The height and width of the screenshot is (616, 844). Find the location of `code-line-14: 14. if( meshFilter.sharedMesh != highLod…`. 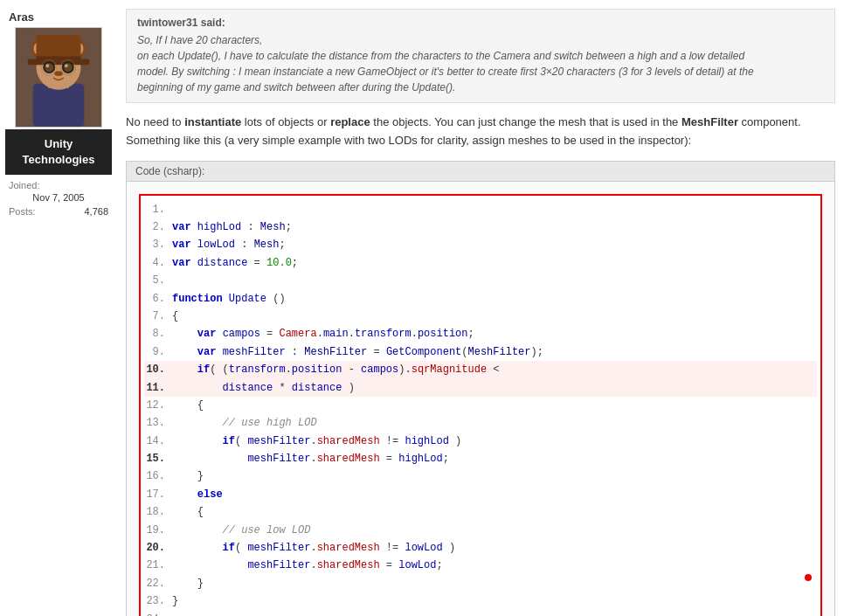

code-line-14: 14. if( meshFilter.sharedMesh != highLod… is located at coordinates (481, 441).